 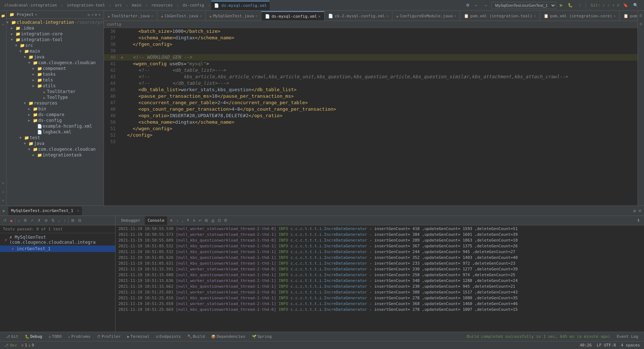 I want to click on tab-configuredsmodule: ☕ ConfigureDsModule.java ×, so click(x=426, y=16).